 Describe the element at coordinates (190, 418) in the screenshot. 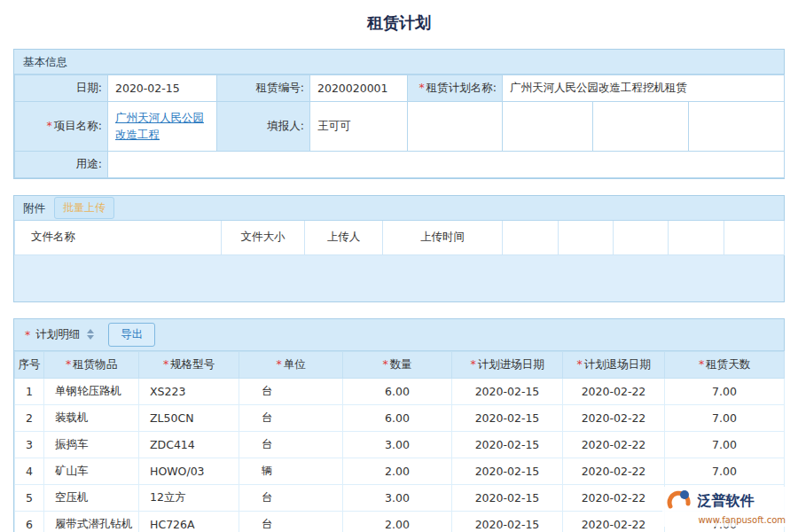

I see `detail-cell: ZL50CN` at that location.